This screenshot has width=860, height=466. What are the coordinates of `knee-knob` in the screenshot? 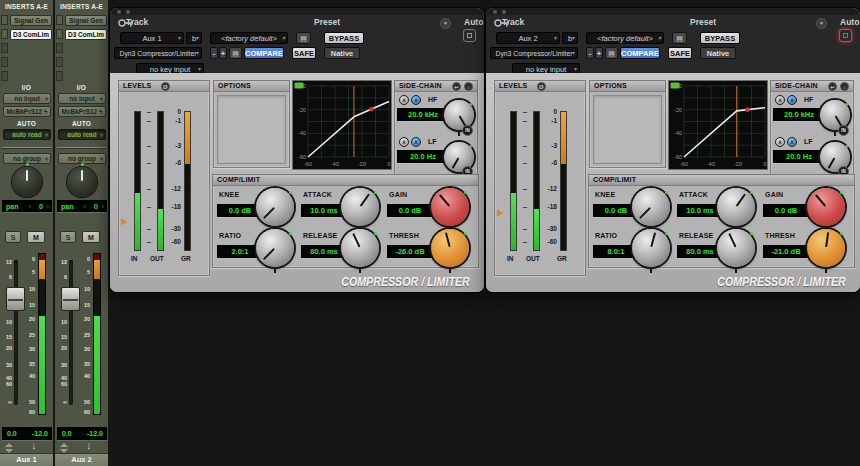 It's located at (651, 207).